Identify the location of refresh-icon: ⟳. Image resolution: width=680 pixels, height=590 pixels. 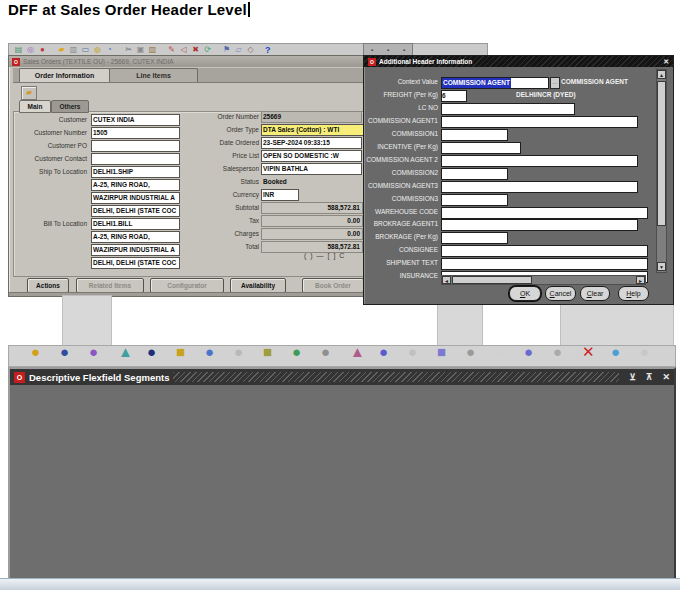
(208, 50).